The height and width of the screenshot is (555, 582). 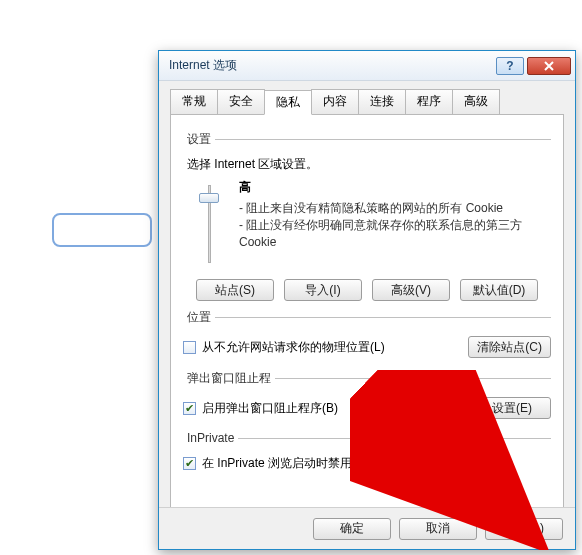 I want to click on enable-popup-blocker-checkbox, so click(x=190, y=408).